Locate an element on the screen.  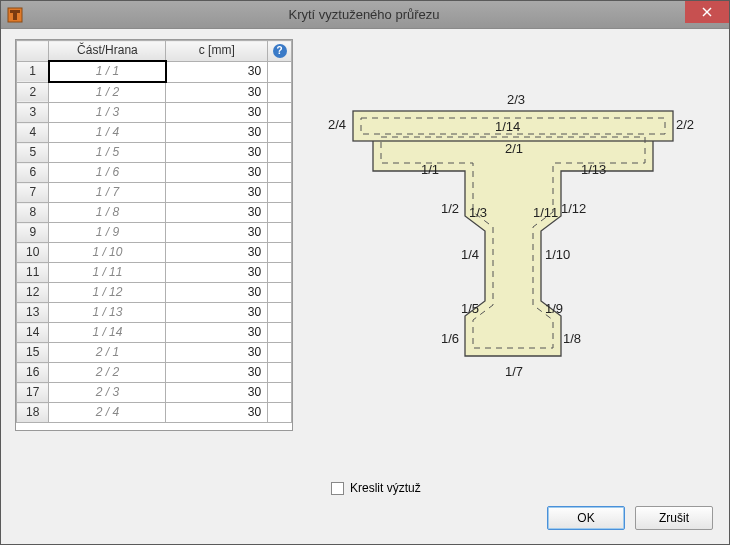
label-1-9: 1/9 is located at coordinates (554, 308).